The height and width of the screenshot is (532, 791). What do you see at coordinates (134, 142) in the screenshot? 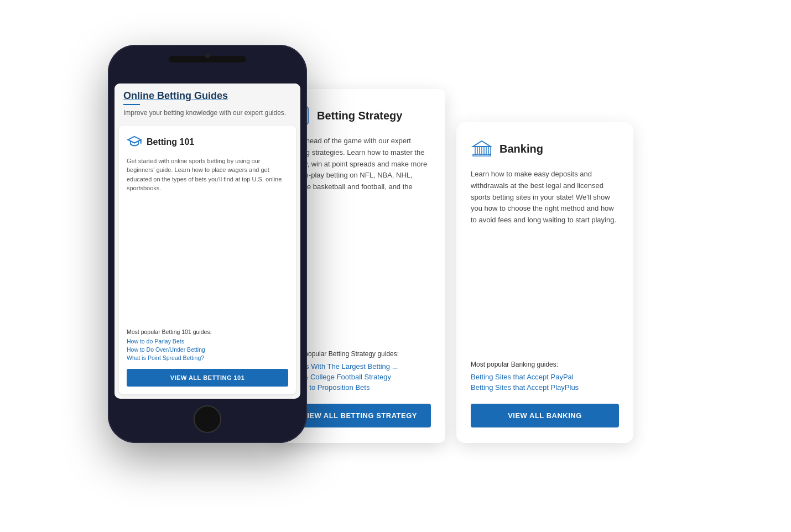
I see `graduation-icon` at bounding box center [134, 142].